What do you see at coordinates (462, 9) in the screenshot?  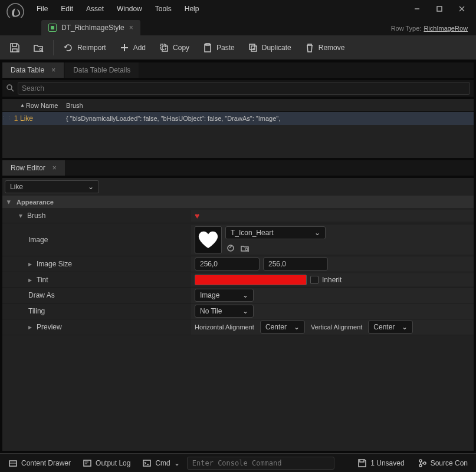 I see `close-button` at bounding box center [462, 9].